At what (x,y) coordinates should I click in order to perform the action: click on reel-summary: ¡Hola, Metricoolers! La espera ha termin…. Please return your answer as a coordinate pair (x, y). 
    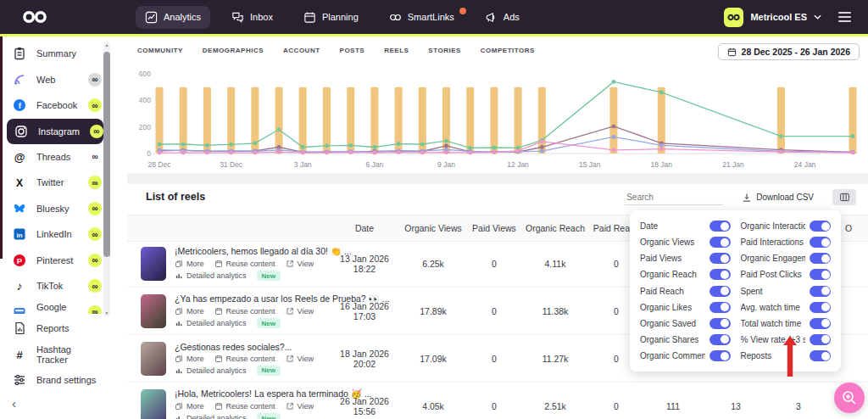
    Looking at the image, I should click on (229, 404).